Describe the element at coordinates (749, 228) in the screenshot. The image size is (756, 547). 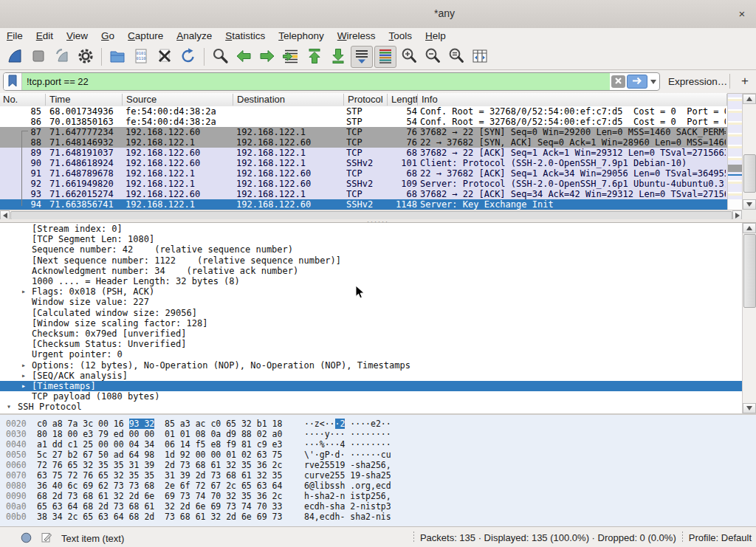
I see `detail-scroll-up-button` at that location.